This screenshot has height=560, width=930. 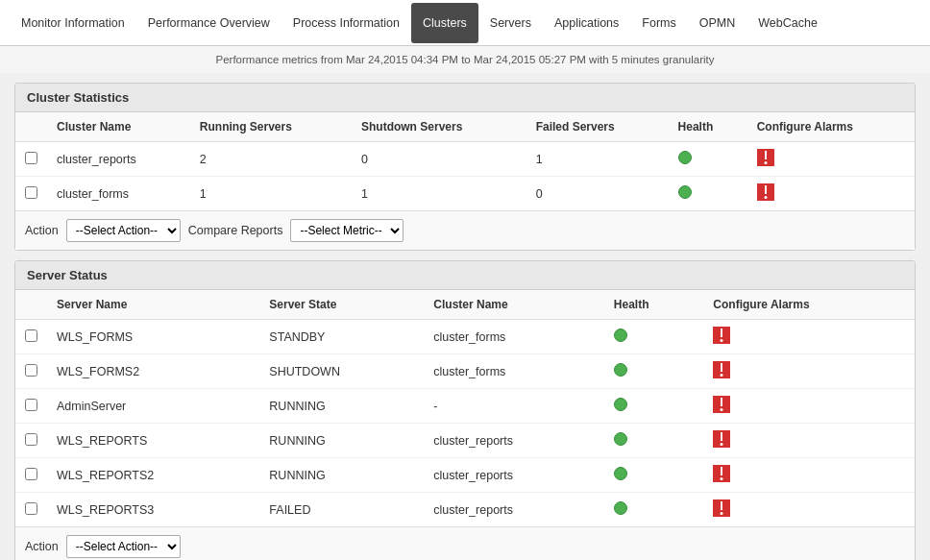 What do you see at coordinates (465, 337) in the screenshot?
I see `server-table-row: WLS_FORMS STANDBY cluster_forms` at bounding box center [465, 337].